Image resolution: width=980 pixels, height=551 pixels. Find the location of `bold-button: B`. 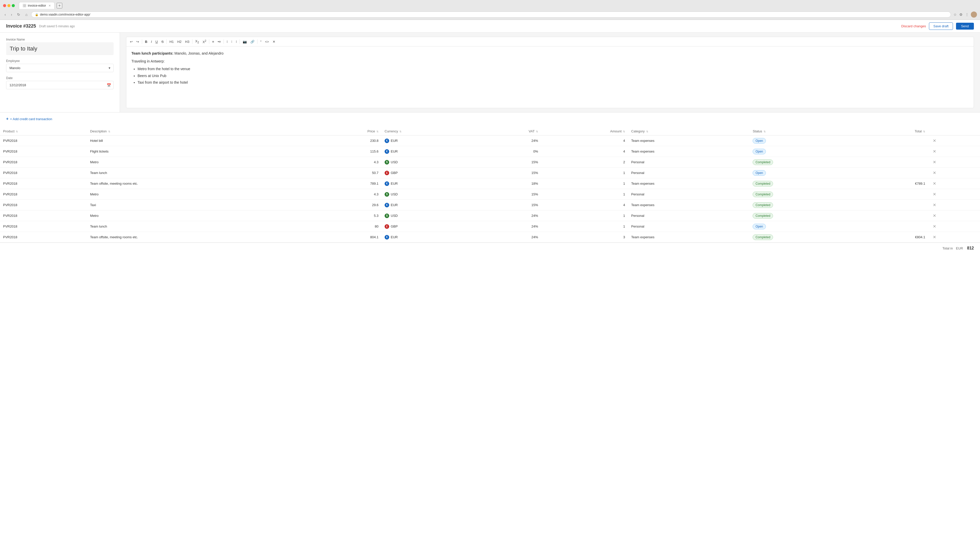

bold-button: B is located at coordinates (146, 42).